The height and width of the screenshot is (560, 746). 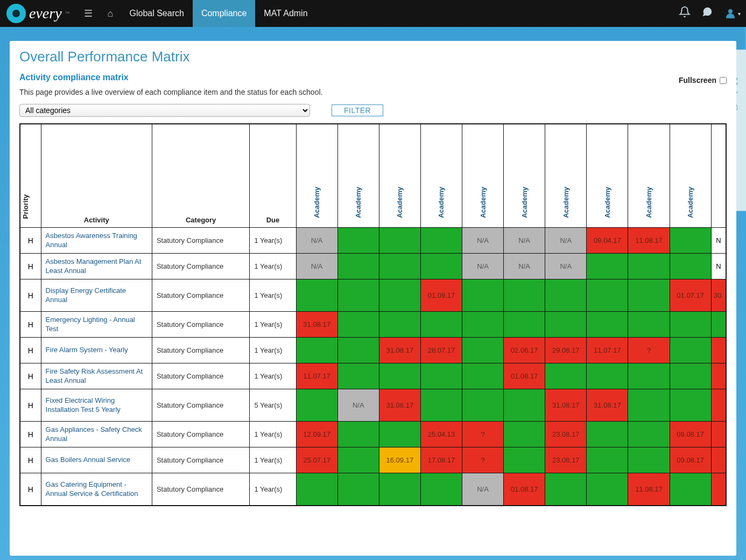 I want to click on status-cell: 25.04.13, so click(x=441, y=435).